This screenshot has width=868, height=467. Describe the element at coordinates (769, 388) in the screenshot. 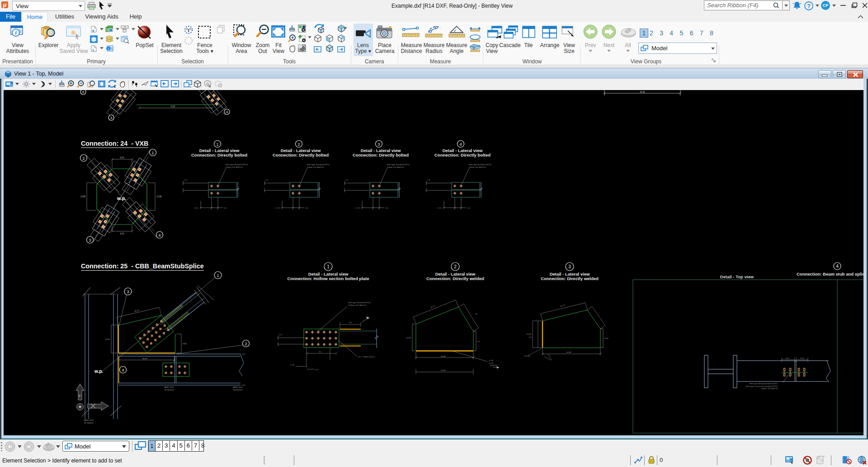

I see `svg-text: 6 Bolts 3/4" A325 N` at that location.